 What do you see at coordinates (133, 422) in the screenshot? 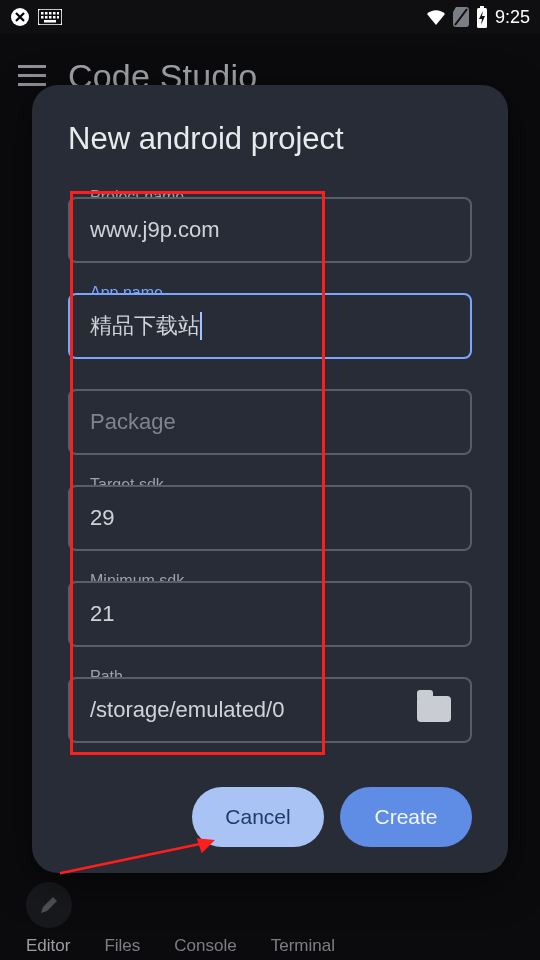
I see `package-placeholder: Package` at bounding box center [133, 422].